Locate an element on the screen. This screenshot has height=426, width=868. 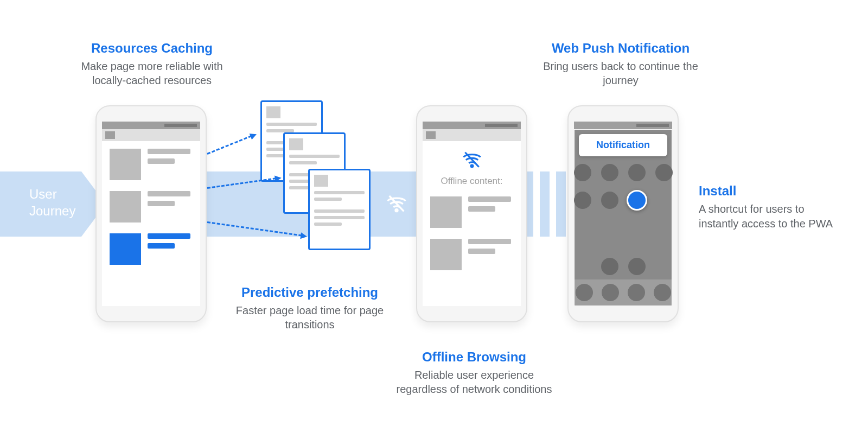
offline-content-label: Offline content: is located at coordinates (472, 181).